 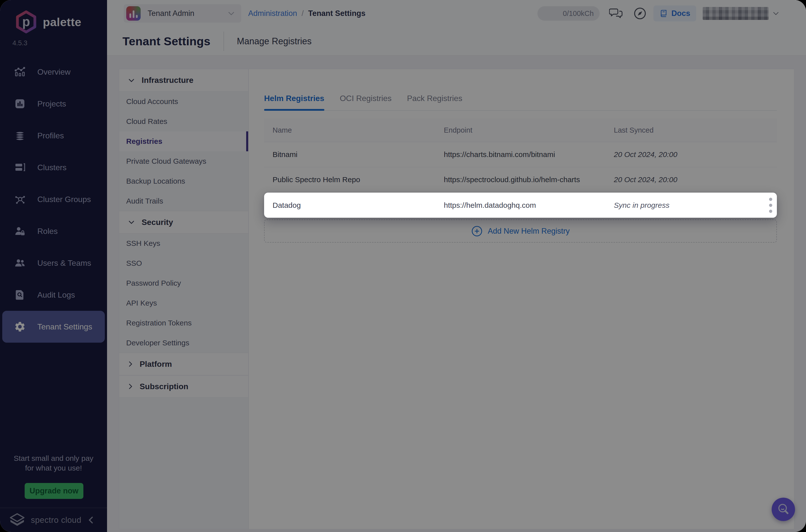 What do you see at coordinates (56, 295) in the screenshot?
I see `sidebar-item-label: Audit Logs` at bounding box center [56, 295].